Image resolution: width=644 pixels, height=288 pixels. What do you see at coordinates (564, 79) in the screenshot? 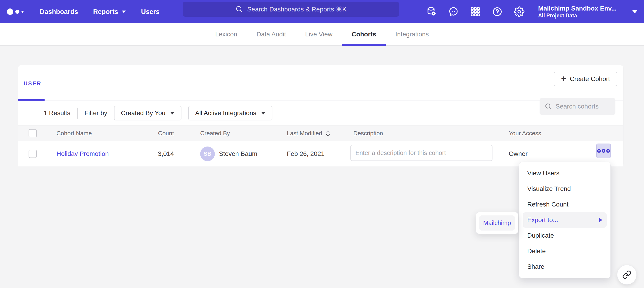
I see `plus-icon: +` at bounding box center [564, 79].